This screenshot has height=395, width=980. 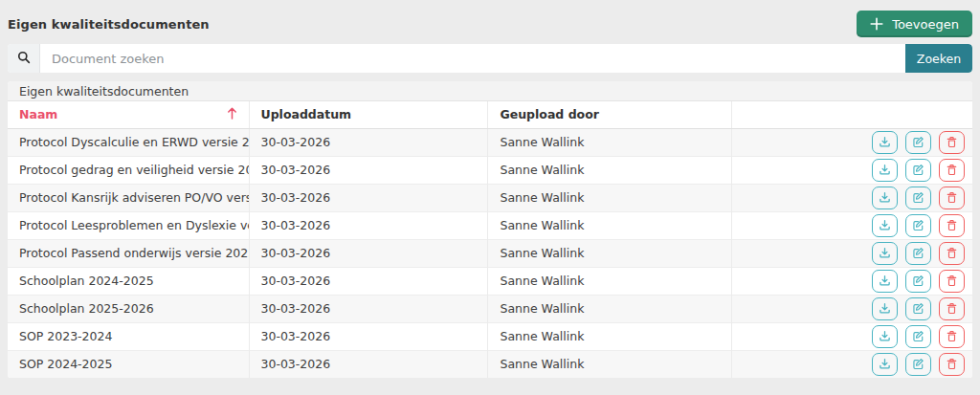 What do you see at coordinates (24, 59) in the screenshot?
I see `search-icon` at bounding box center [24, 59].